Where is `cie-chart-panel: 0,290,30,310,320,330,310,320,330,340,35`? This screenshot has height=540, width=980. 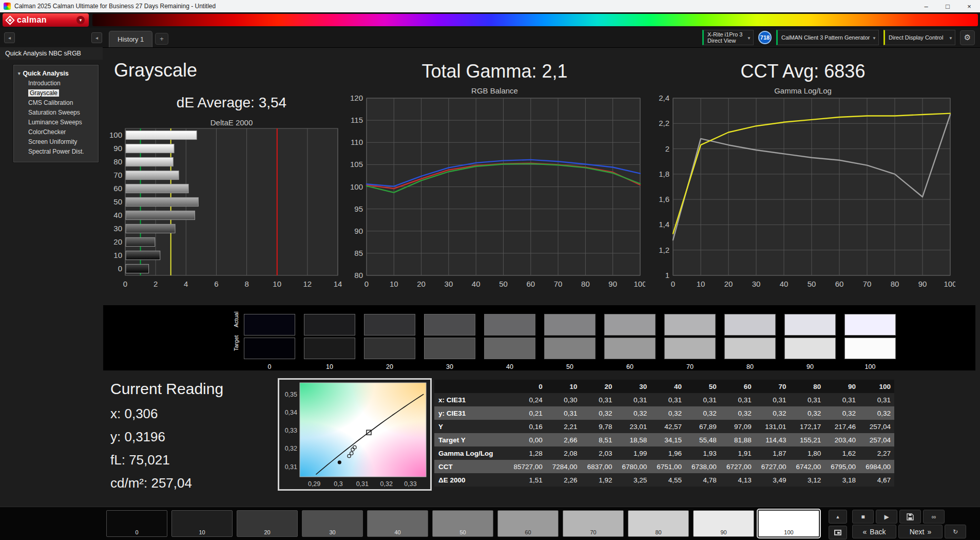 cie-chart-panel: 0,290,30,310,320,330,310,320,330,340,35 is located at coordinates (355, 435).